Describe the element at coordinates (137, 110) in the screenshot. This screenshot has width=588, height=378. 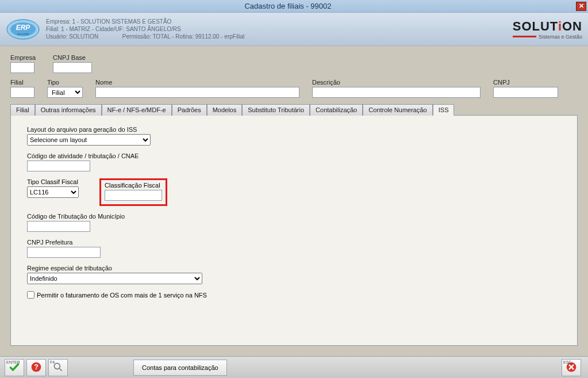
I see `tab-nfe-nfse-mdfe: NF-e / NFS-e/MDF-e` at that location.